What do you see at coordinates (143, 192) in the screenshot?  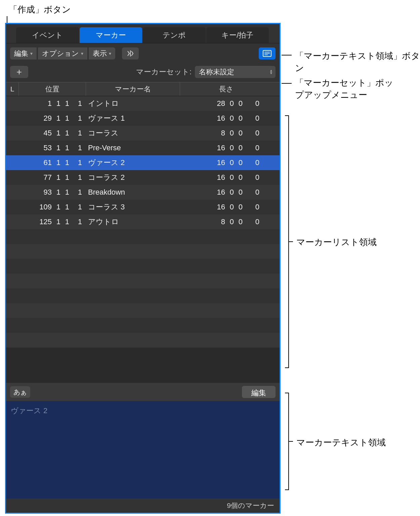 I see `table-row: 93111Breakdown16000` at bounding box center [143, 192].